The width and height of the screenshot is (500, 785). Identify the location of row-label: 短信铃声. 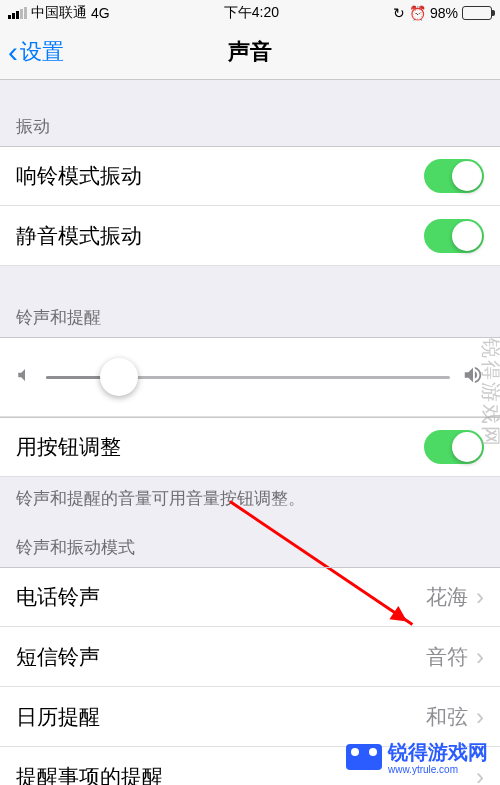
(221, 657).